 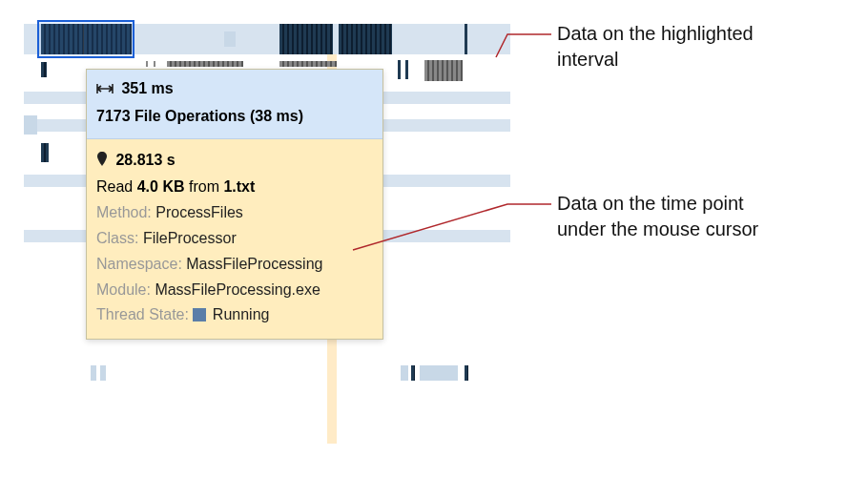 I want to click on threadstate-swatch, so click(x=199, y=315).